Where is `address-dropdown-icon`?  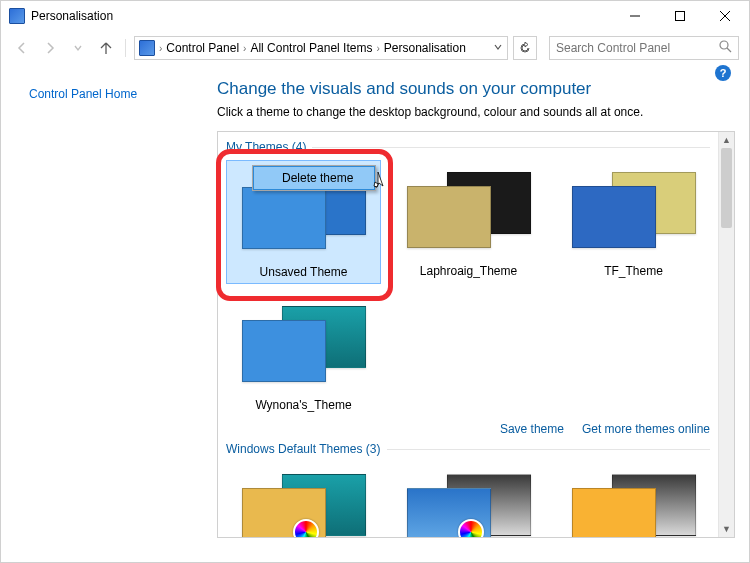 address-dropdown-icon is located at coordinates (498, 48).